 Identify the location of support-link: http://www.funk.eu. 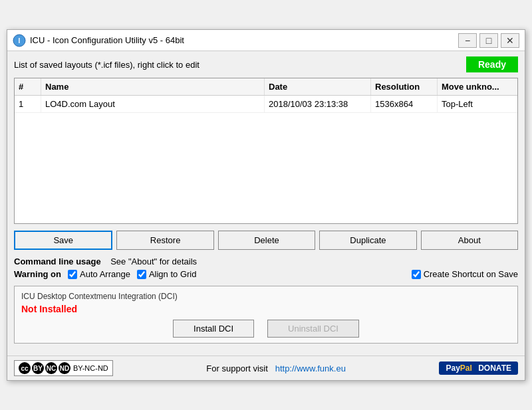
(311, 368).